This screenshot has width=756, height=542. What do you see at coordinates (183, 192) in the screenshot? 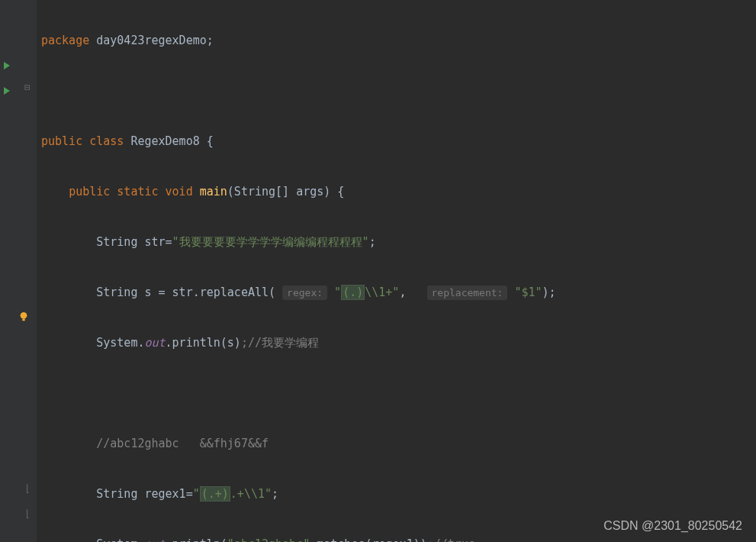
I see `keyword: void` at bounding box center [183, 192].